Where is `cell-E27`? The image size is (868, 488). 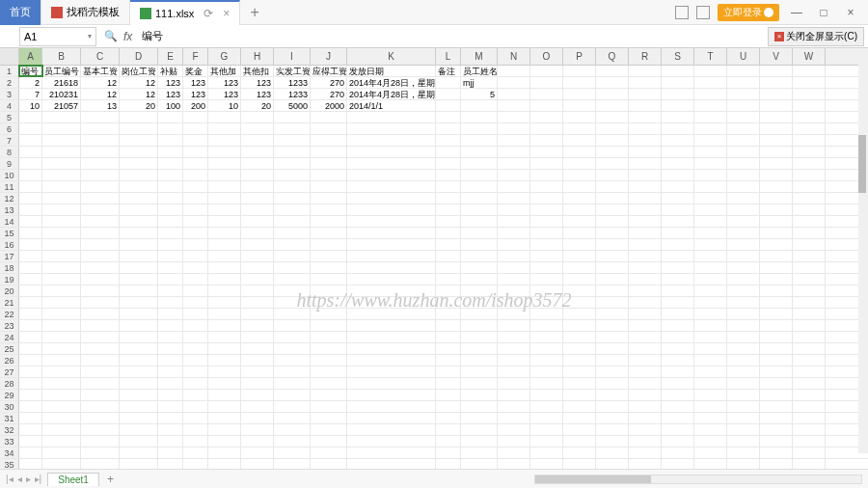 cell-E27 is located at coordinates (171, 372).